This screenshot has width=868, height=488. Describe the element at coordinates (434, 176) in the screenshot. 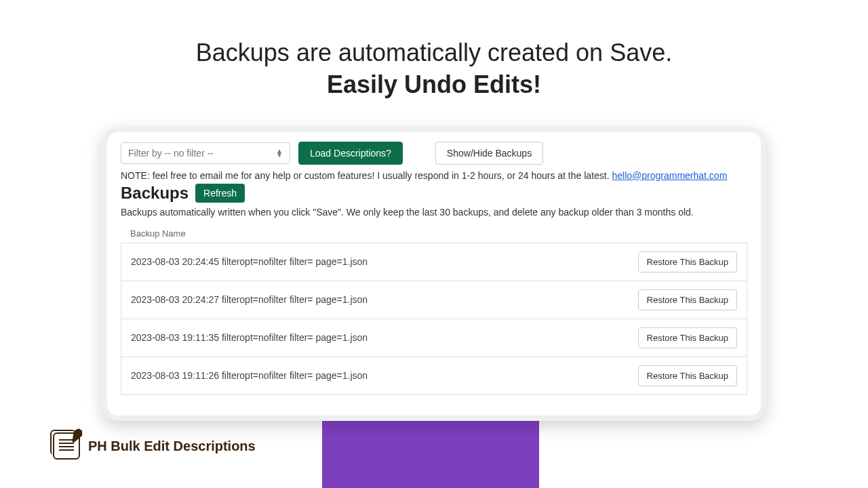

I see `help-note: NOTE: feel free to email me for any help…` at that location.